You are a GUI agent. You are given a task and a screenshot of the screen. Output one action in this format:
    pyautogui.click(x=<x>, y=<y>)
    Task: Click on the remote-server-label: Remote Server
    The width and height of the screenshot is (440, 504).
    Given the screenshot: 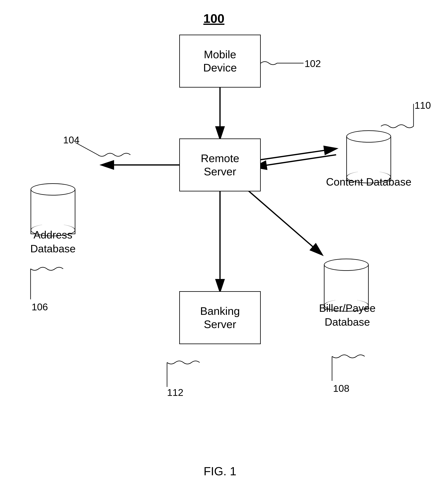 What is the action you would take?
    pyautogui.click(x=220, y=165)
    